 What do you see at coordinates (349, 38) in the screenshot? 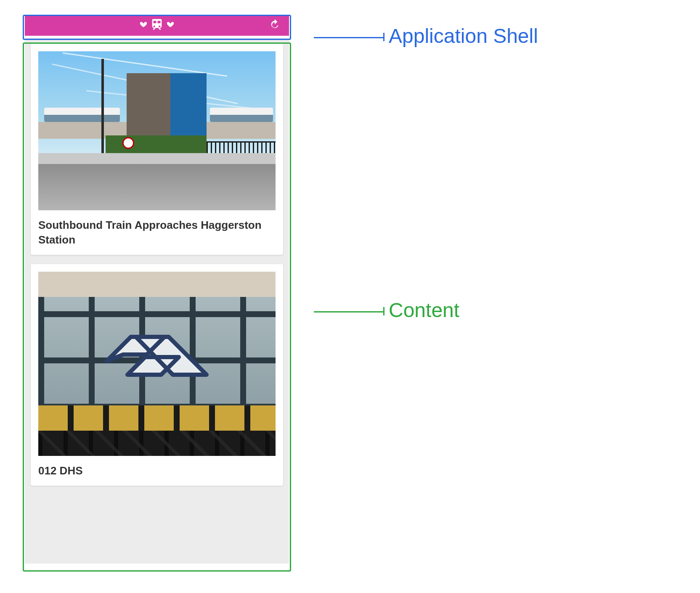
I see `leader-line-shell` at bounding box center [349, 38].